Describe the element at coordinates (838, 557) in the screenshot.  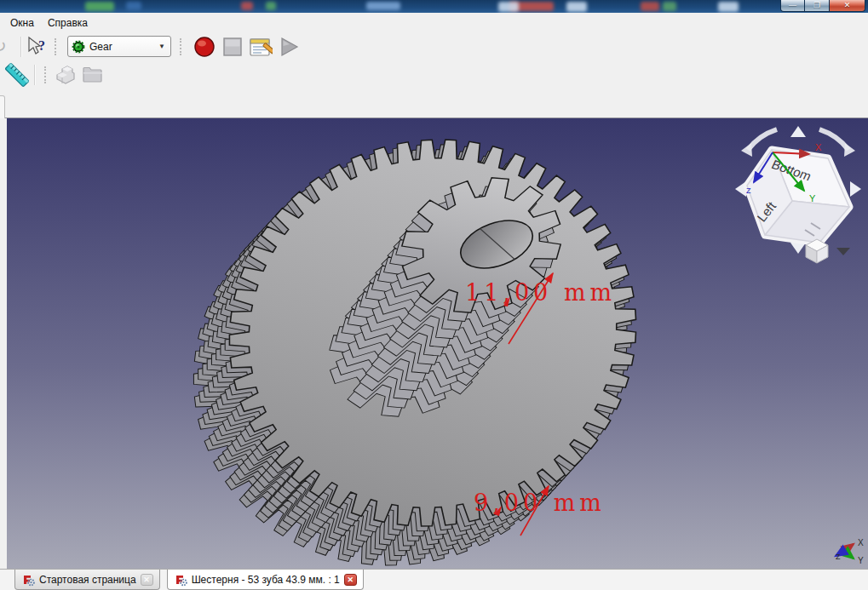
I see `axis-z-label: Z` at that location.